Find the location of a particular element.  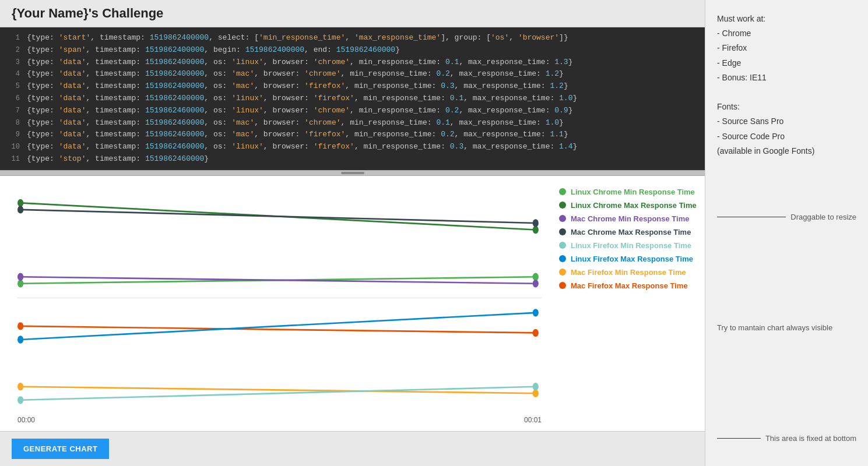

legend-label-linux-chrome-min: Linux Chrome Min Response Time is located at coordinates (633, 192).